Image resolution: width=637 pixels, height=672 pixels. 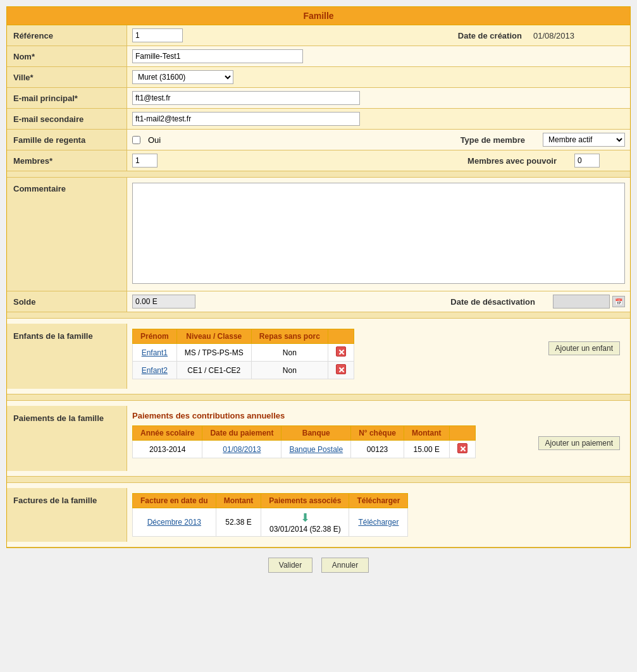 I want to click on enfants-col-action, so click(x=340, y=336).